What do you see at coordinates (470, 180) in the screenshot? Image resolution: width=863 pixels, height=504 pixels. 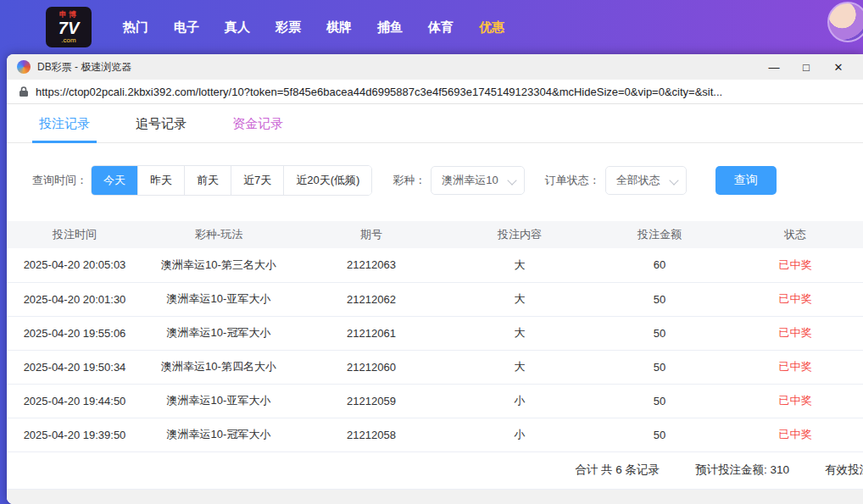 I see `lottery-select-value: 澳洲幸运10` at bounding box center [470, 180].